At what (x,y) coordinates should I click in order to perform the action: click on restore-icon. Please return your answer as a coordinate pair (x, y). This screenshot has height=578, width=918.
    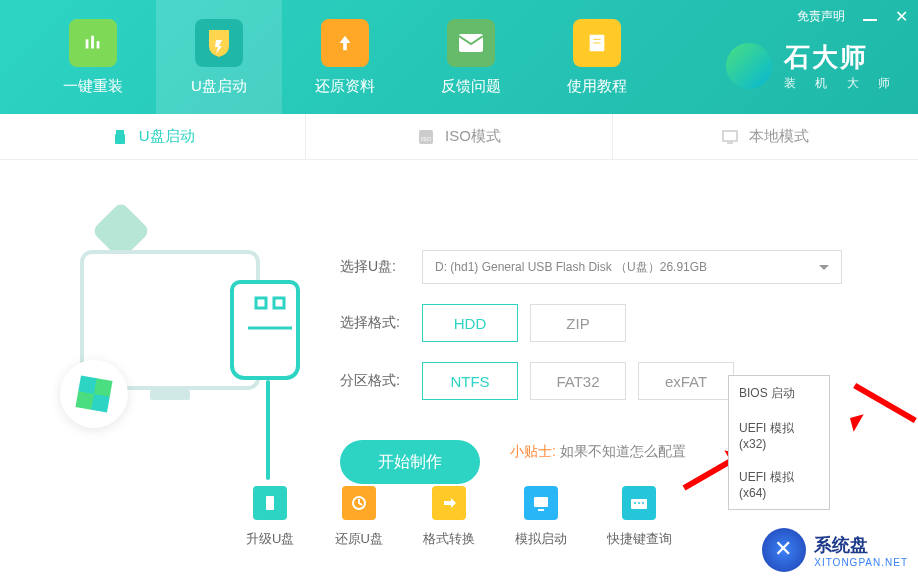
    Looking at the image, I should click on (359, 503).